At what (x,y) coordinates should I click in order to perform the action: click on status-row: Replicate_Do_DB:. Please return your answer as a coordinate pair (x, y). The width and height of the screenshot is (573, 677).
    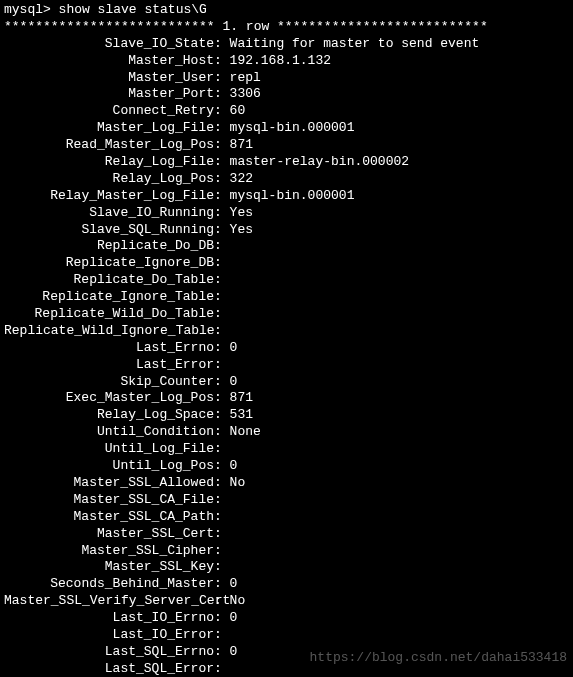
    Looking at the image, I should click on (286, 246).